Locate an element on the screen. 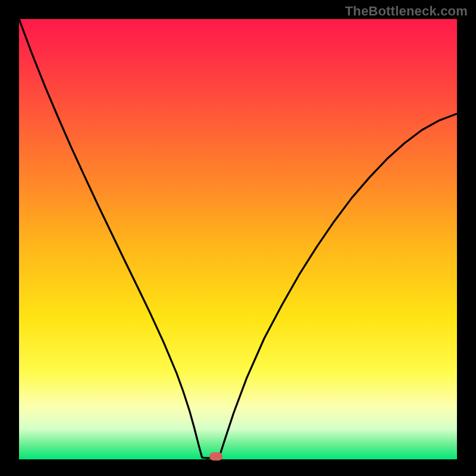 The height and width of the screenshot is (476, 476). watermark-text: TheBottleneck.com is located at coordinates (406, 11).